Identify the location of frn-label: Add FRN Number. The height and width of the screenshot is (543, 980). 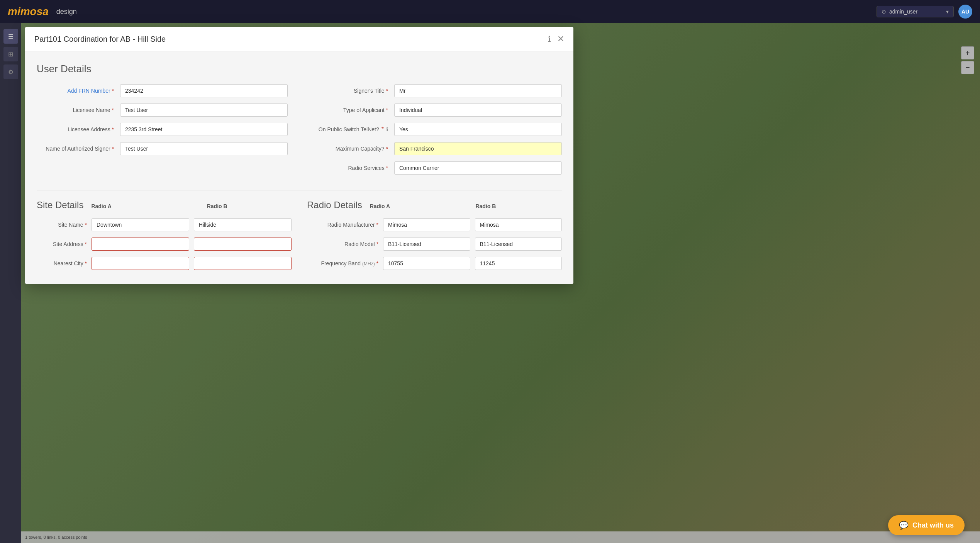
(75, 91).